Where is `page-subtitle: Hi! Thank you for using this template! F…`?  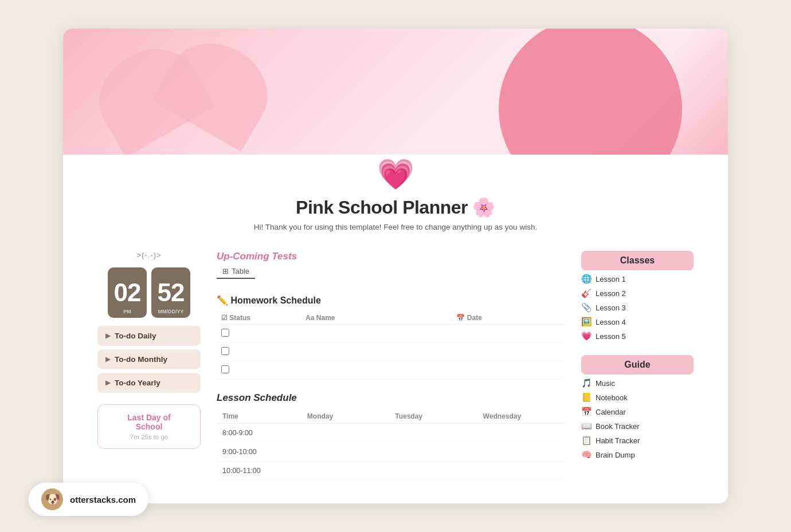 page-subtitle: Hi! Thank you for using this template! F… is located at coordinates (395, 227).